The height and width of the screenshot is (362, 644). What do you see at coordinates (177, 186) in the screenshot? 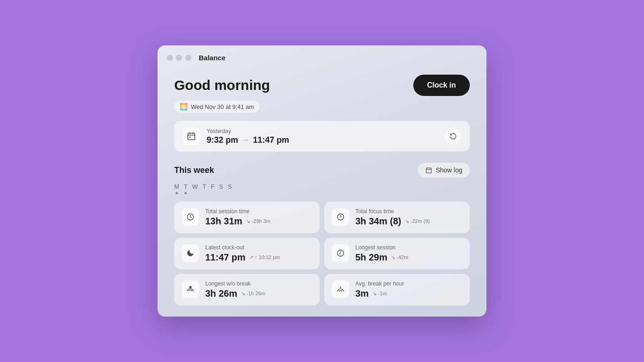
I see `day-label-m: M` at bounding box center [177, 186].